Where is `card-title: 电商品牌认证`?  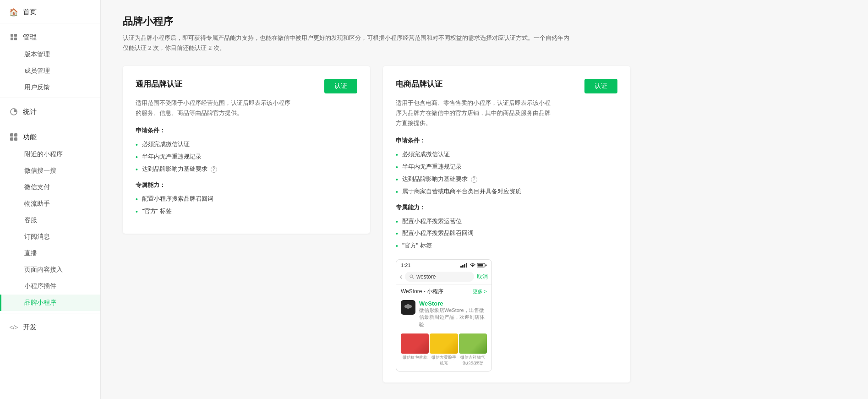
card-title: 电商品牌认证 is located at coordinates (419, 84).